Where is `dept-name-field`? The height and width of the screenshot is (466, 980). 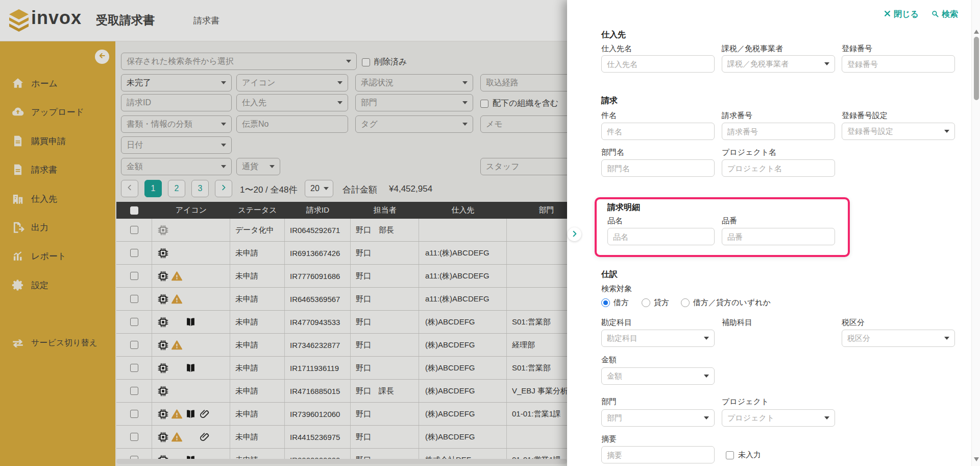
dept-name-field is located at coordinates (658, 169).